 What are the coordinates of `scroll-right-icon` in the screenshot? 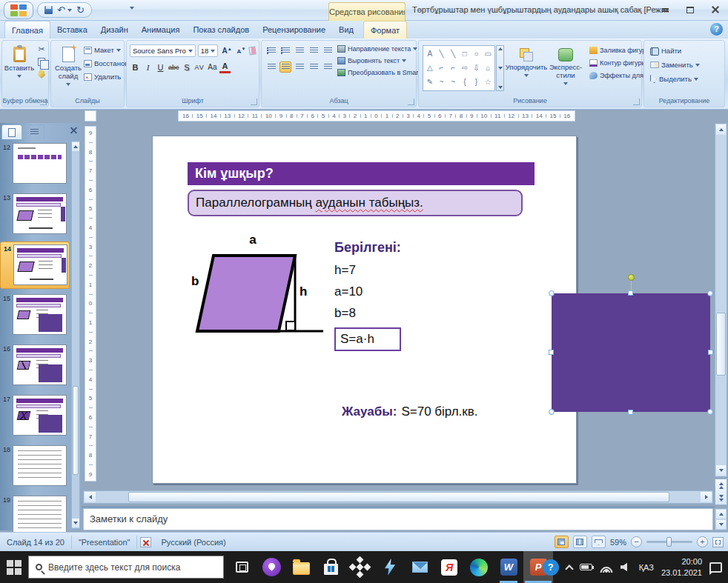 It's located at (706, 497).